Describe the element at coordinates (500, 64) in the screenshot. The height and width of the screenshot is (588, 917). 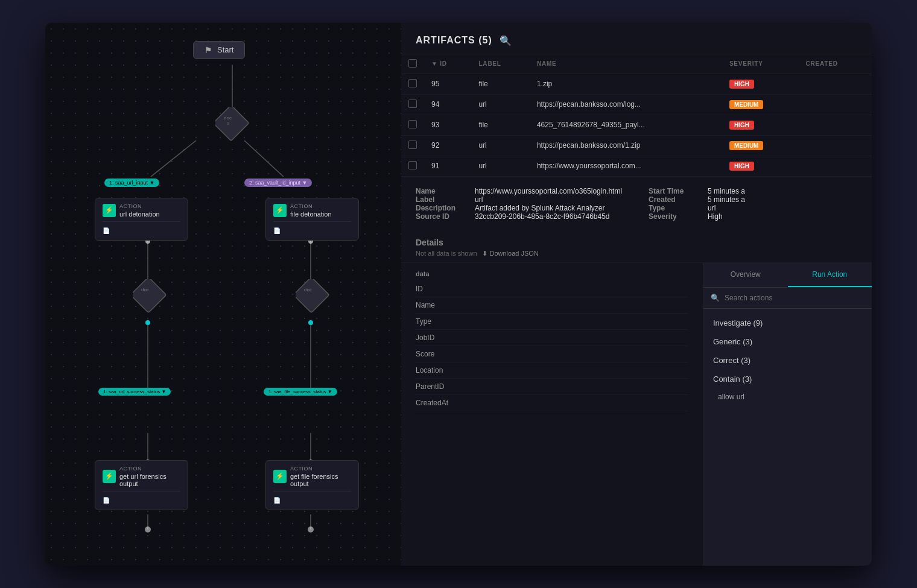
I see `col-label: LABEL` at that location.